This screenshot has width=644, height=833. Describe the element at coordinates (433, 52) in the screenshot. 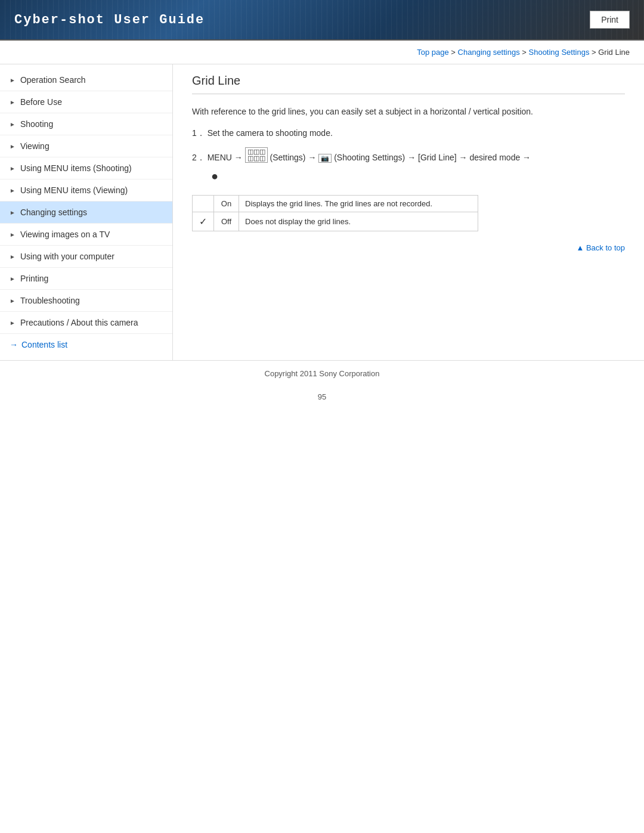

I see `breadcrumb-top-page: Top page` at that location.